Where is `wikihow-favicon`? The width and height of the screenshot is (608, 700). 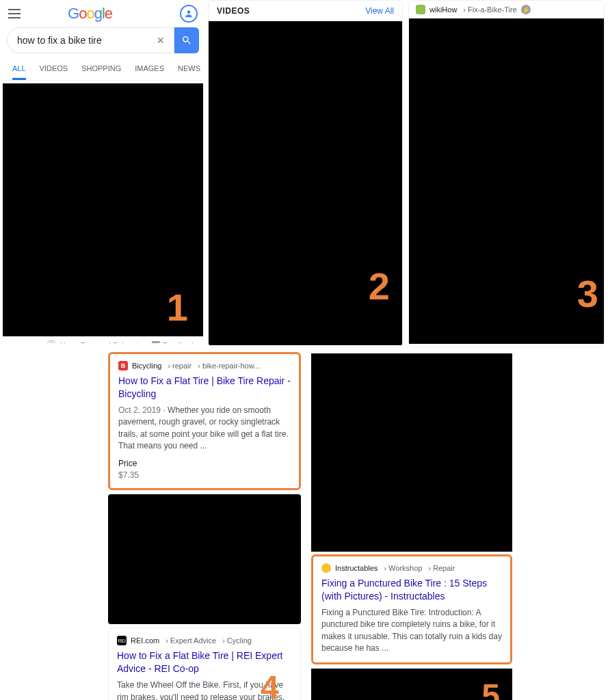 wikihow-favicon is located at coordinates (421, 10).